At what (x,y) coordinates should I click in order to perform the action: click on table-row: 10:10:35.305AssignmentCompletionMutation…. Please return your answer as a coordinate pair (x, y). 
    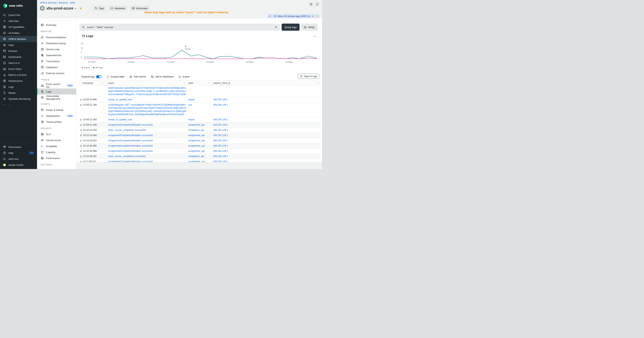
    Looking at the image, I should click on (200, 146).